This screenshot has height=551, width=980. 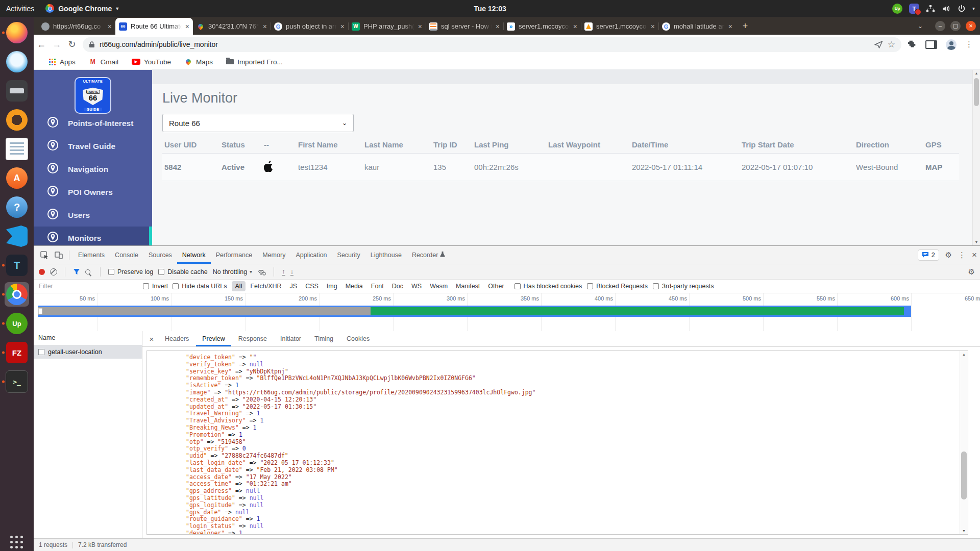 What do you see at coordinates (490, 8) in the screenshot?
I see `clock: Tue 12:03` at bounding box center [490, 8].